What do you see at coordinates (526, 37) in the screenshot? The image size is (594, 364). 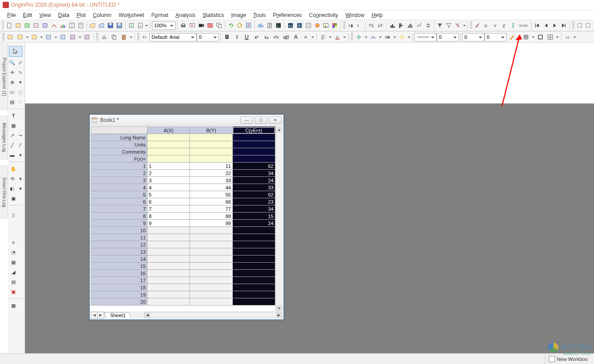 I see `pattern-icon` at bounding box center [526, 37].